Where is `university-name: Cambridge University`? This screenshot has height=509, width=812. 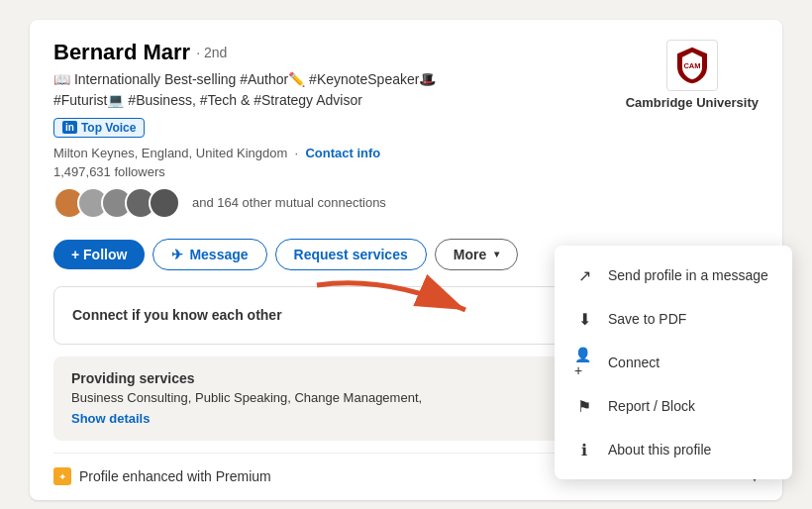 university-name: Cambridge University is located at coordinates (692, 103).